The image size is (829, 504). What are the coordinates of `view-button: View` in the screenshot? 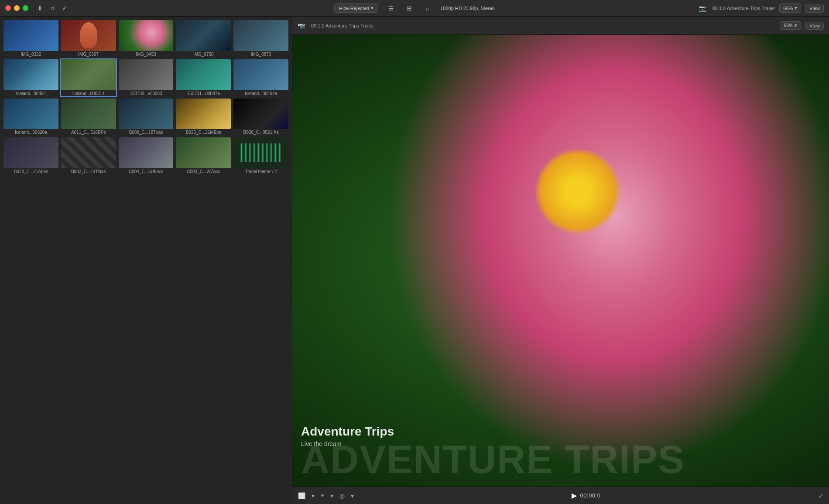 It's located at (815, 8).